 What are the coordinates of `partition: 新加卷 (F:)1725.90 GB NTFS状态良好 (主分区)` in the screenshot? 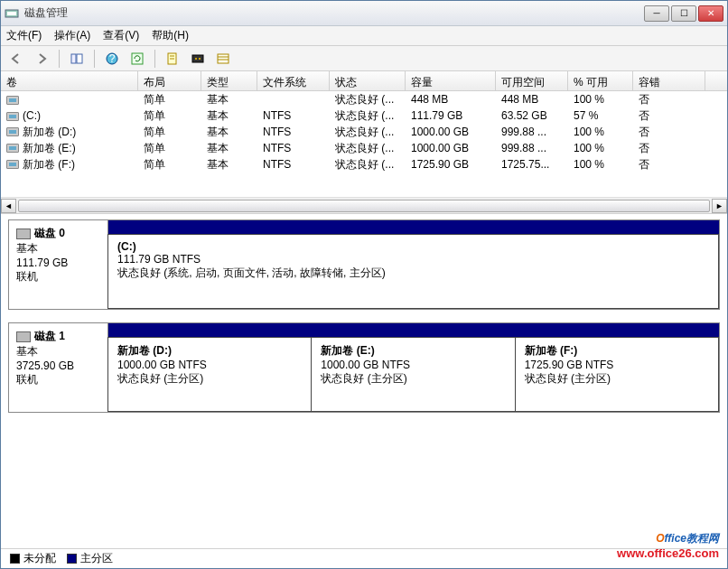 It's located at (617, 374).